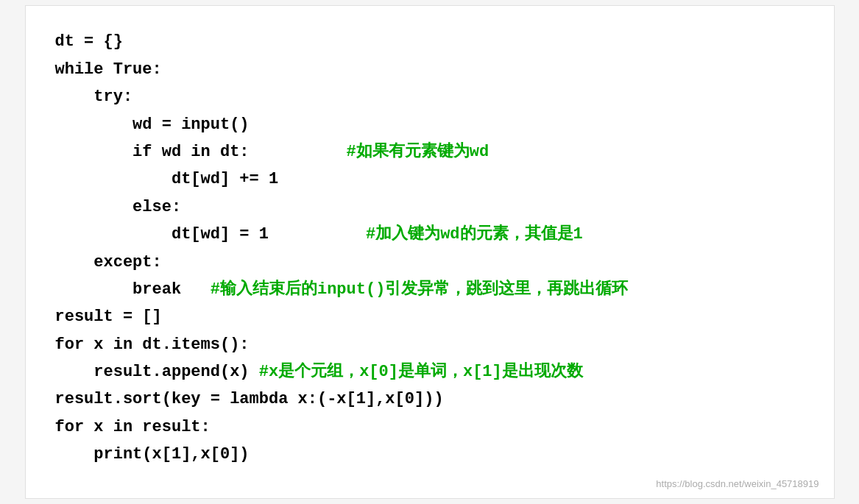 The width and height of the screenshot is (859, 504). What do you see at coordinates (430, 69) in the screenshot?
I see `code-line-2: while True:` at bounding box center [430, 69].